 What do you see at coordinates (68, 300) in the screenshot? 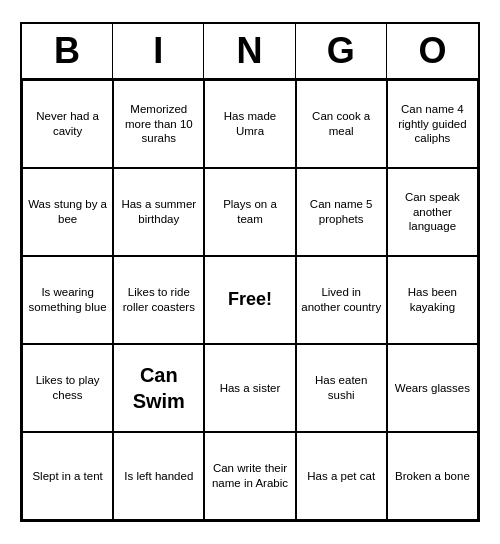
I see `bingo-cell-10: Is wearing something blue` at bounding box center [68, 300].